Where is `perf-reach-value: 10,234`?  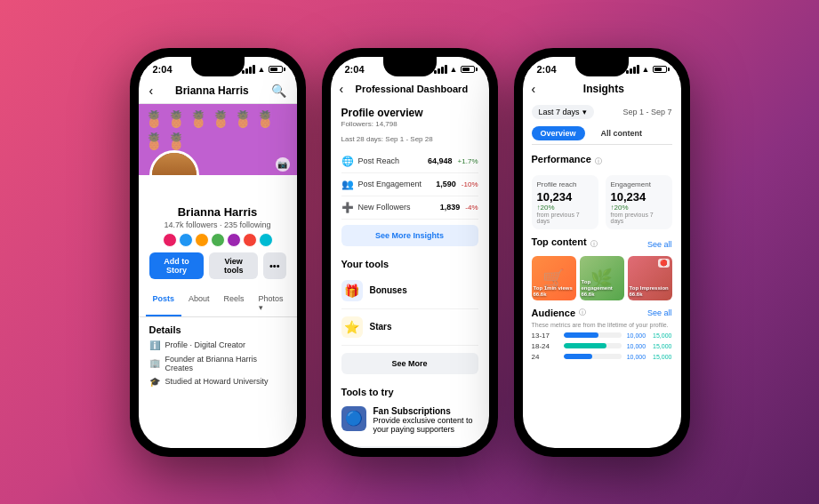
perf-reach-value: 10,234 is located at coordinates (566, 197).